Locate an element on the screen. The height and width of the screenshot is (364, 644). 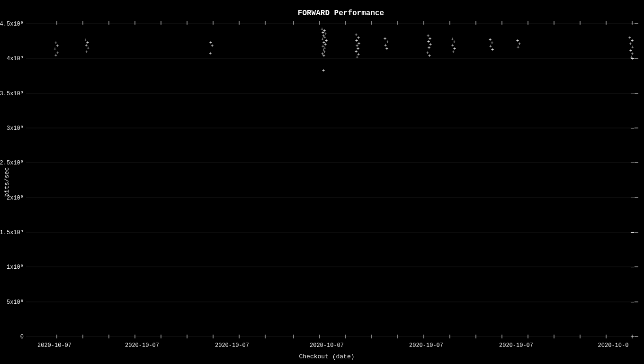
svg-text: 0 is located at coordinates (22, 337).